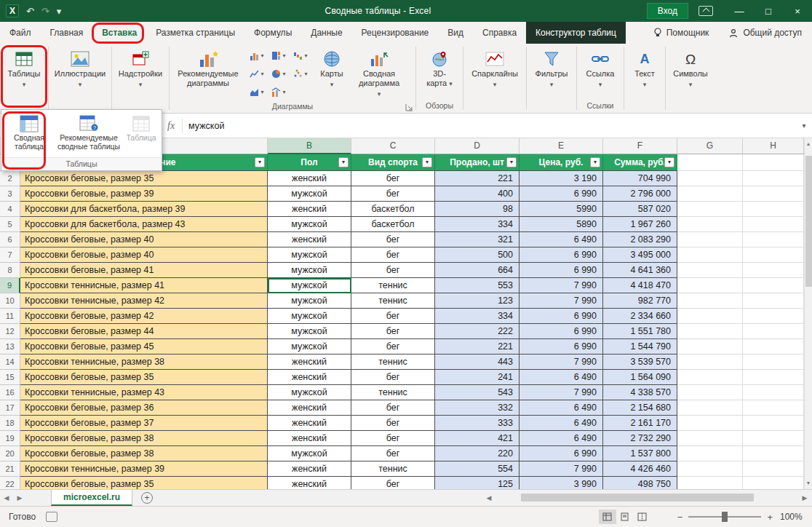  Describe the element at coordinates (257, 92) in the screenshot. I see `area-chart-button: ▾` at that location.